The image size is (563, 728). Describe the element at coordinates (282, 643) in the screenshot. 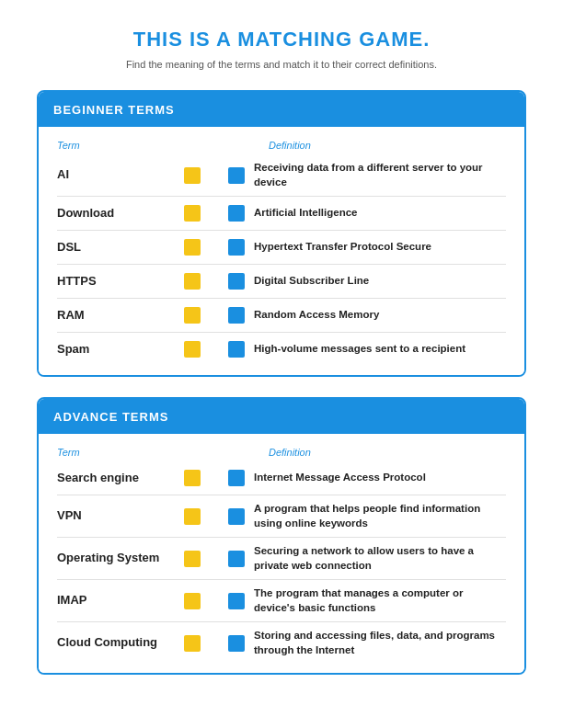

I see `table-row: Cloud ComputingStoring and accessing fil…` at that location.